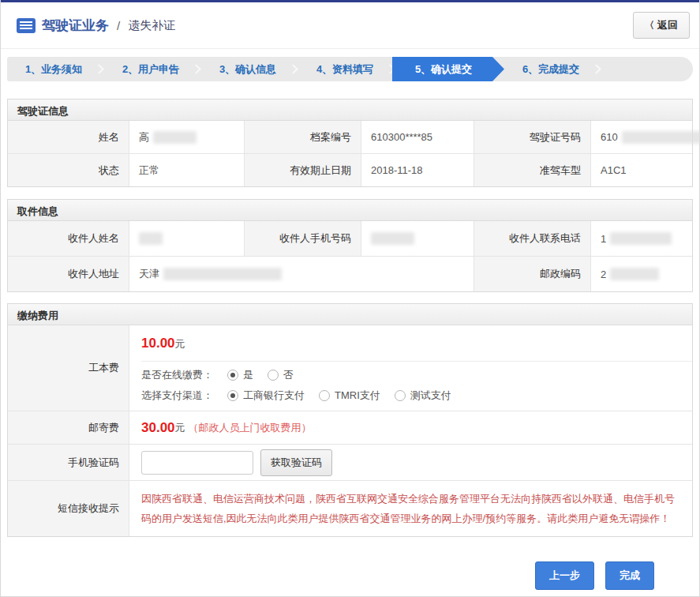 Image resolution: width=700 pixels, height=597 pixels. What do you see at coordinates (350, 143) in the screenshot?
I see `license-info-panel: 驾驶证信息 姓名 高 档案编号 610300****85 驾驶证号码 610 状…` at bounding box center [350, 143].